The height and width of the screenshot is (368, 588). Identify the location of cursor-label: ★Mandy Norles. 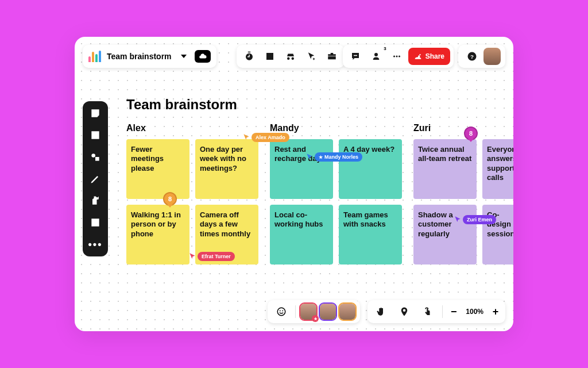
(339, 157).